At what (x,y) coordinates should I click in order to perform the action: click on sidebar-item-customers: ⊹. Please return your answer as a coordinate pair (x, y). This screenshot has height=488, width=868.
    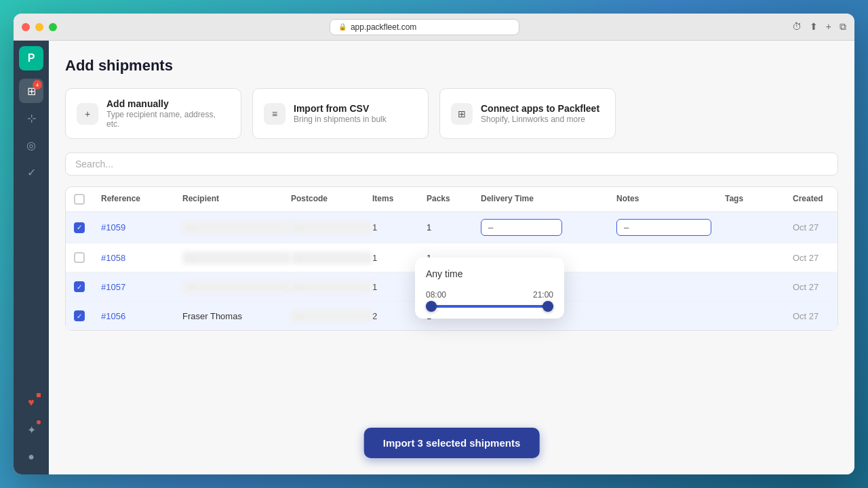
    Looking at the image, I should click on (31, 118).